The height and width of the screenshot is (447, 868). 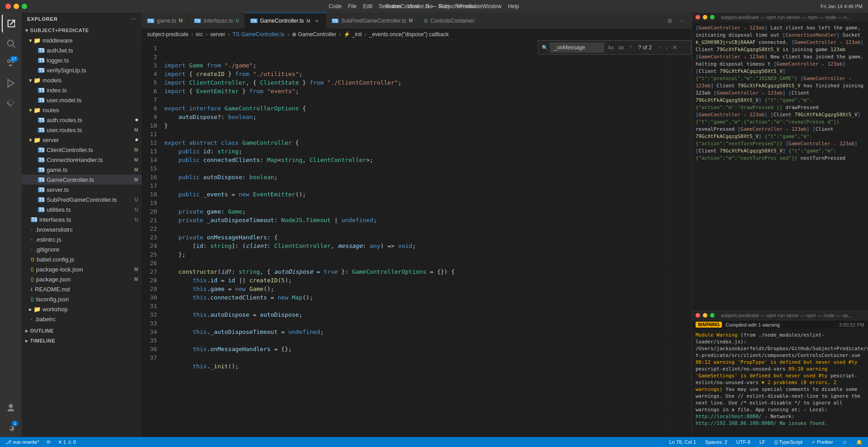 I want to click on window-controls, so click(x=16, y=6).